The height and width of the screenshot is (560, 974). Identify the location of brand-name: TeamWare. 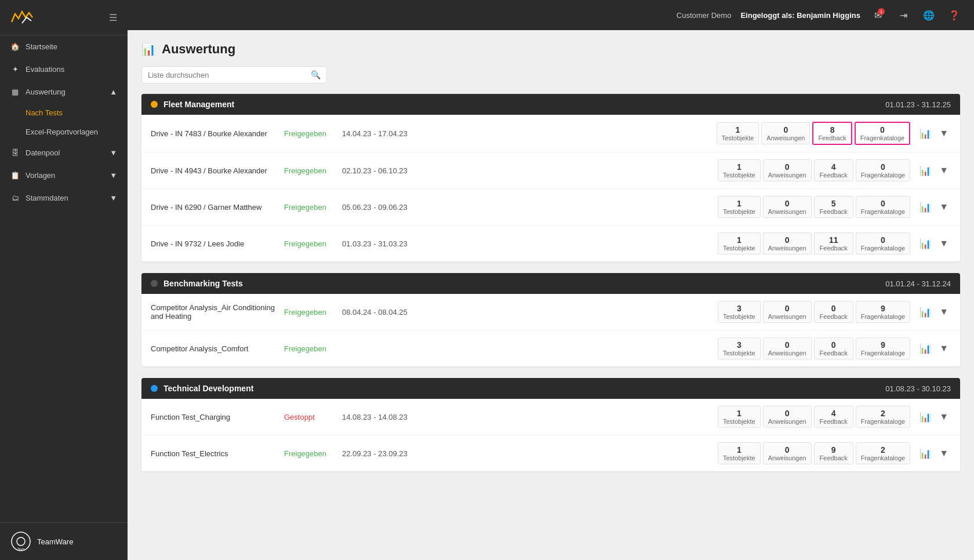
(55, 541).